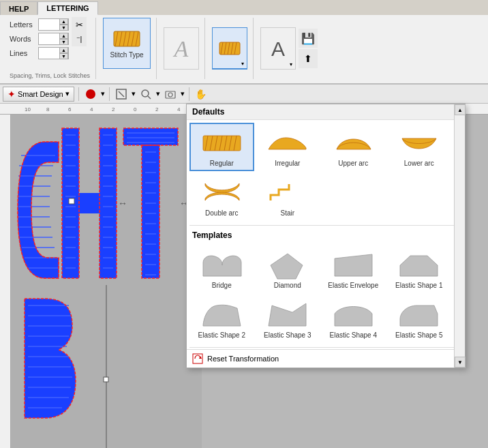 This screenshot has width=488, height=448. Describe the element at coordinates (222, 196) in the screenshot. I see `shape-double-arc: Double arc` at that location.